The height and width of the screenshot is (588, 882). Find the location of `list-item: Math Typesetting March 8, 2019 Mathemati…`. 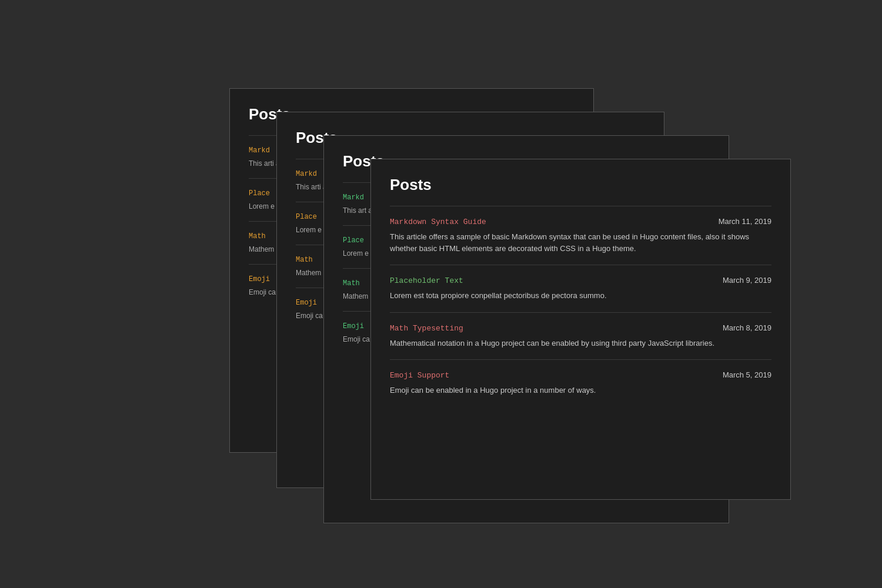

list-item: Math Typesetting March 8, 2019 Mathemati… is located at coordinates (581, 336).